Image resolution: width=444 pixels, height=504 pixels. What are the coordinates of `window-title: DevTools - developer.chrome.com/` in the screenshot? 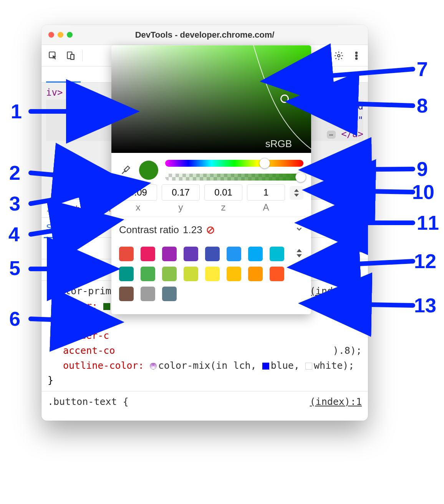 It's located at (205, 35).